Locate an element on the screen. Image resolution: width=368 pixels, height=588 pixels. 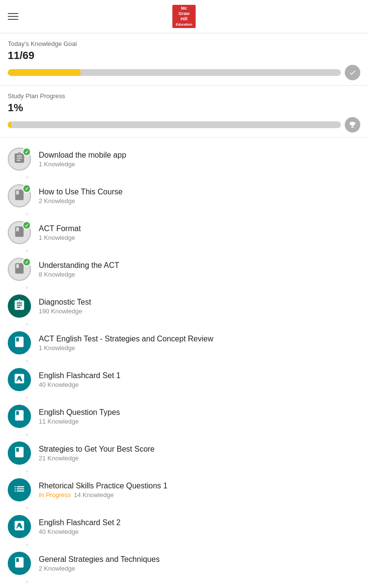
course-item-general-strategies: General Strategies and Techniques 2 Know… is located at coordinates (184, 563).